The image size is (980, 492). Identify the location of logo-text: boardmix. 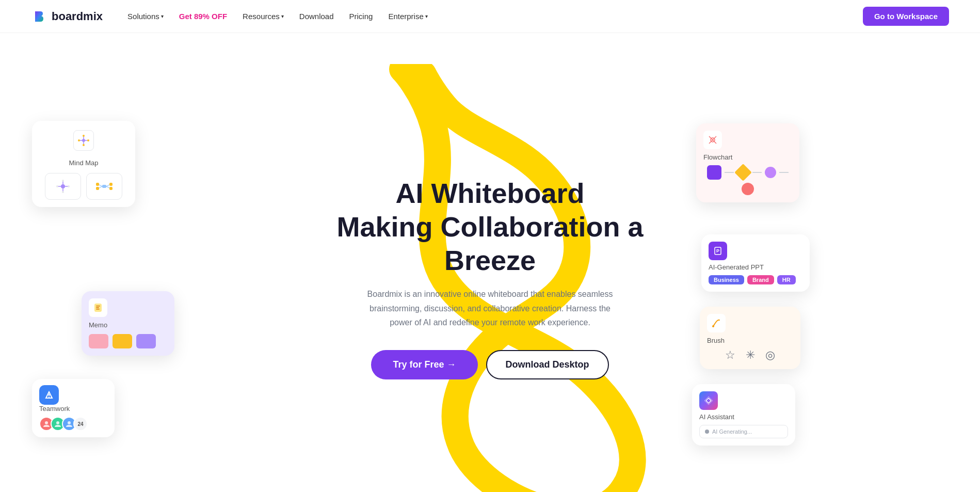
(77, 17).